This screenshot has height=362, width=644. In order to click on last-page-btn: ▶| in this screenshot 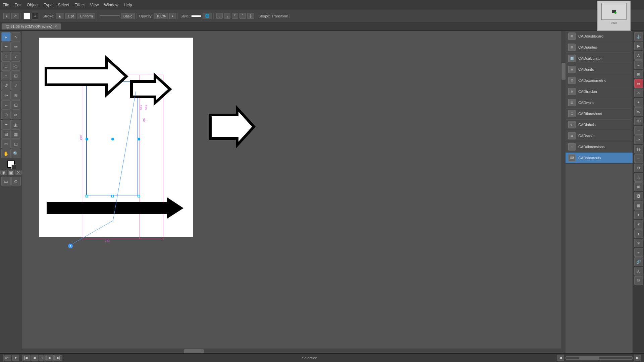, I will do `click(58, 358)`.